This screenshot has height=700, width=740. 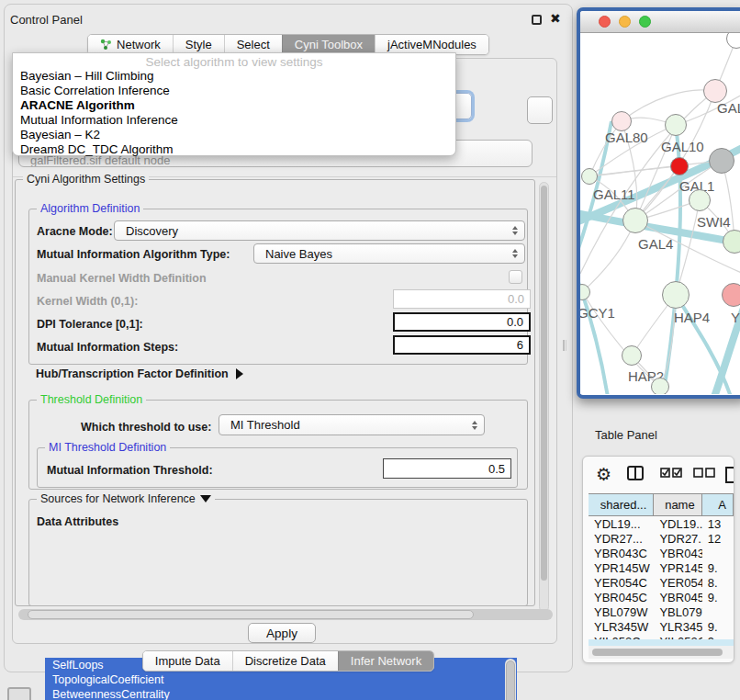 I want to click on hub-definition-toggle: Hub/Transcription Factor Definition, so click(x=140, y=374).